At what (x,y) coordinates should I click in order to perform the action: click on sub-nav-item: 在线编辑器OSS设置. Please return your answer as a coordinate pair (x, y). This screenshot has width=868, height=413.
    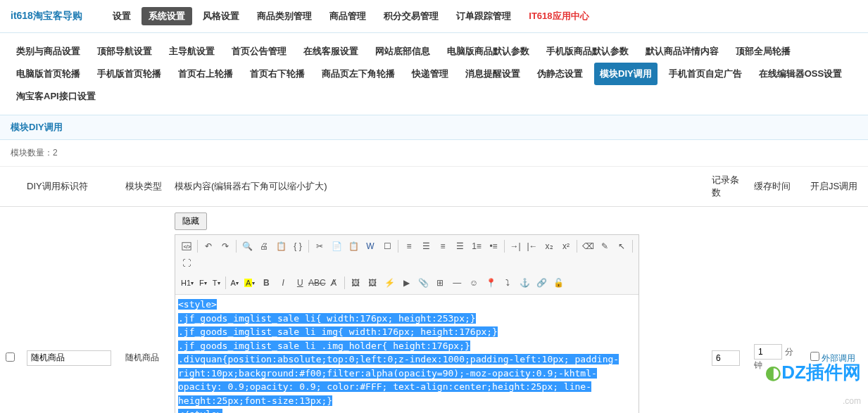
    Looking at the image, I should click on (800, 74).